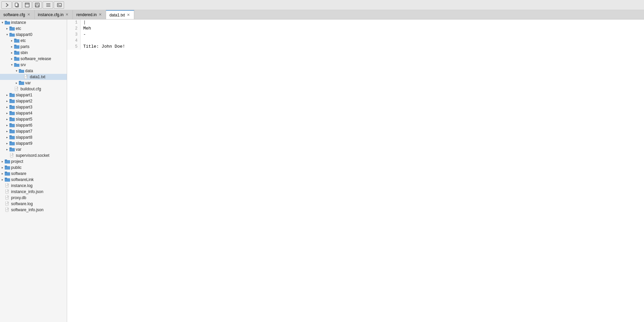 The image size is (644, 322). Describe the element at coordinates (34, 95) in the screenshot. I see `tree-item-slappart1: slappart1` at that location.